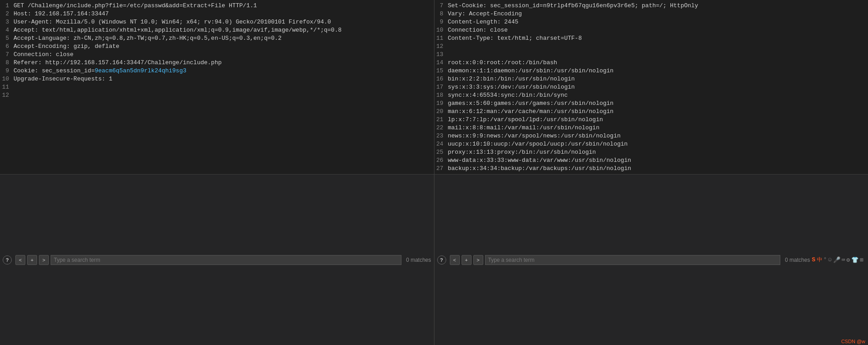 The image size is (868, 345). I want to click on grid-icon: ⊞, so click(862, 260).